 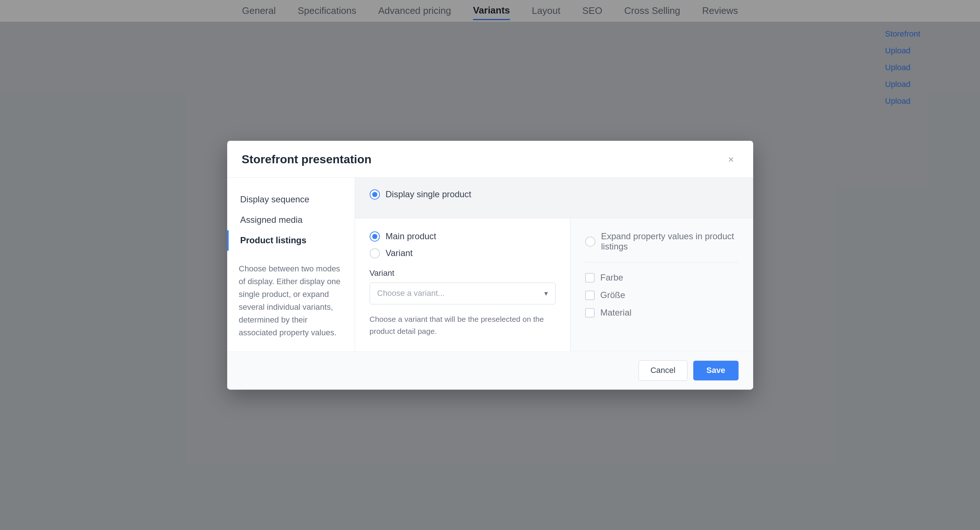 What do you see at coordinates (612, 278) in the screenshot?
I see `farbe-label: Farbe` at bounding box center [612, 278].